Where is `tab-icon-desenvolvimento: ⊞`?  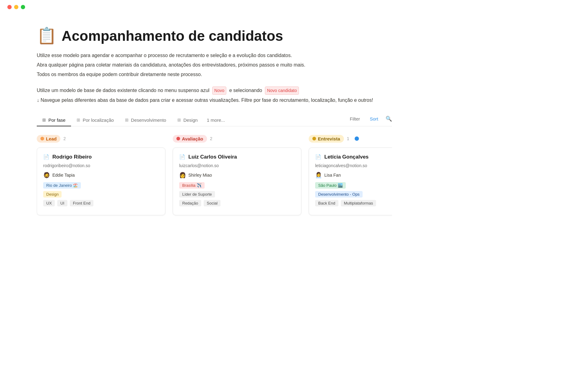 tab-icon-desenvolvimento: ⊞ is located at coordinates (127, 120).